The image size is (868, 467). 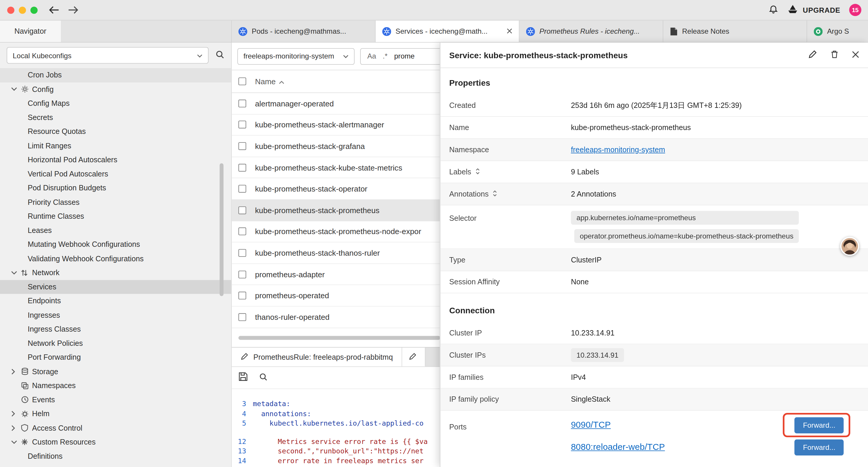 I want to click on sidebar-item-horizontal-pod-autoscalers: Horizontal Pod Autoscalers, so click(x=116, y=160).